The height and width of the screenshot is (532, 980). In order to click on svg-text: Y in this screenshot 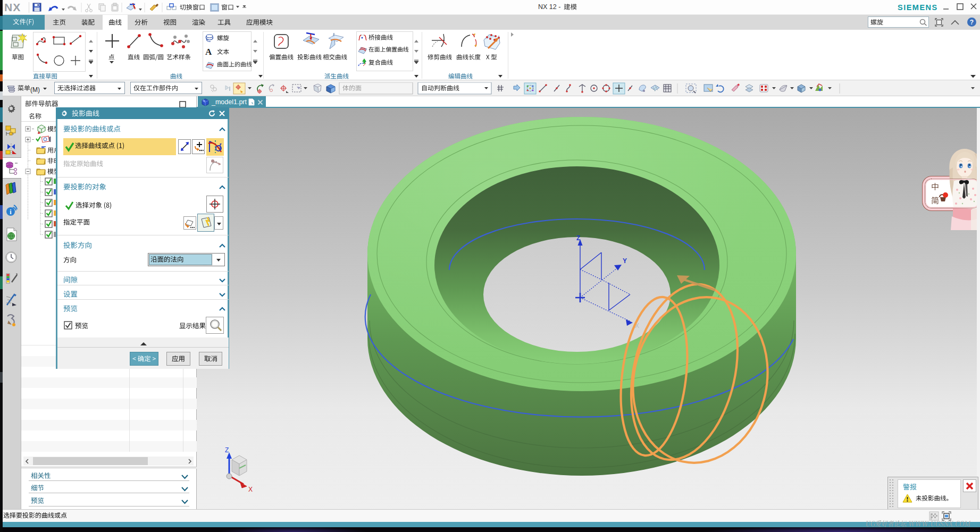, I will do `click(625, 261)`.